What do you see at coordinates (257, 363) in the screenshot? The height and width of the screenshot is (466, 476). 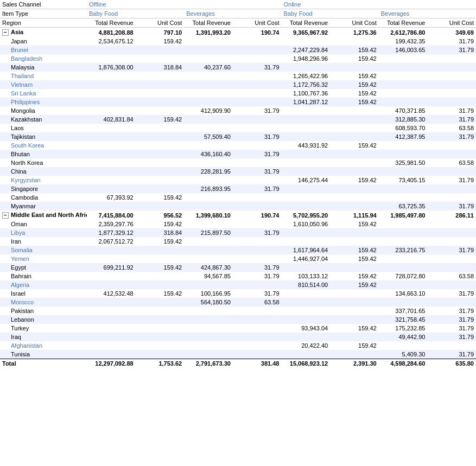 I see `total-col-3: 381.48` at bounding box center [257, 363].